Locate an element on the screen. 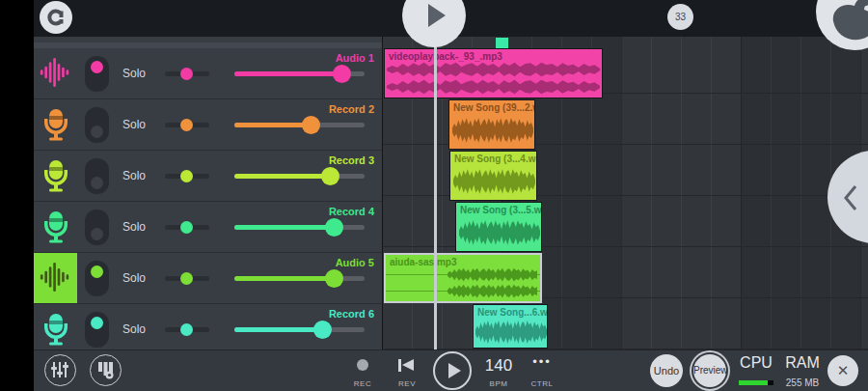 The height and width of the screenshot is (391, 868). audio-clip-aiuda-selected: aiuda-sas.mp3 is located at coordinates (463, 278).